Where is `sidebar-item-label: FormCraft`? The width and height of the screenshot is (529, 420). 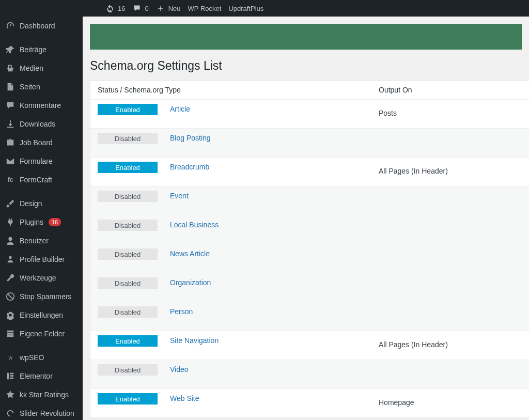 sidebar-item-label: FormCraft is located at coordinates (36, 180).